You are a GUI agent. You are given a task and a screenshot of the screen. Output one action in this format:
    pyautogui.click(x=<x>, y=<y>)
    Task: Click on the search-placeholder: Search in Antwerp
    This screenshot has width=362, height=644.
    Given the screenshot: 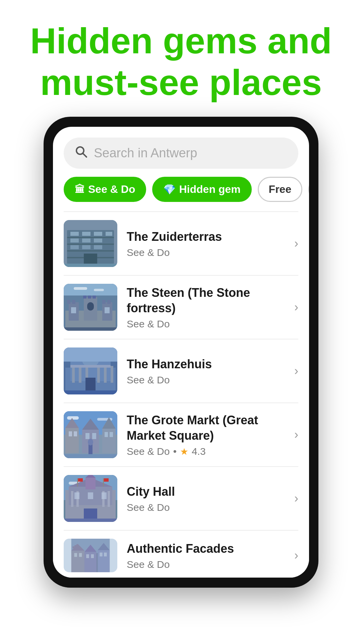 What is the action you would take?
    pyautogui.click(x=145, y=153)
    